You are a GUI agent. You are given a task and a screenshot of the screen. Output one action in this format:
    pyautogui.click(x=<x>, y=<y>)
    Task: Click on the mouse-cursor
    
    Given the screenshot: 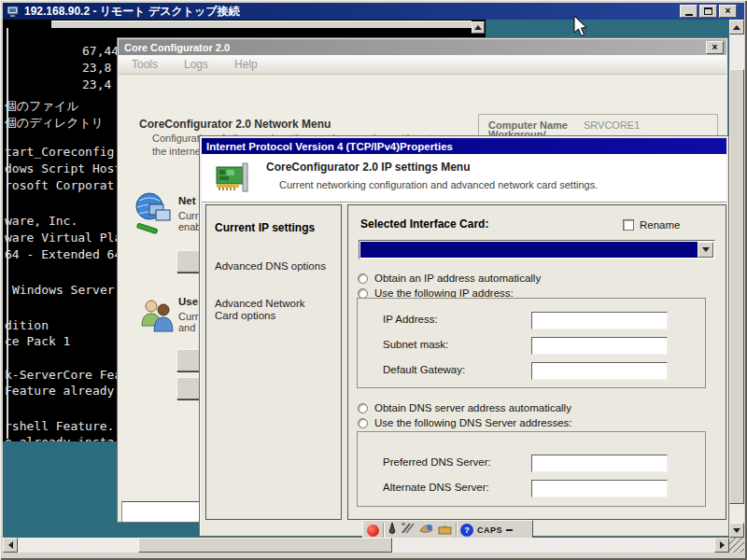 What is the action you would take?
    pyautogui.click(x=582, y=29)
    